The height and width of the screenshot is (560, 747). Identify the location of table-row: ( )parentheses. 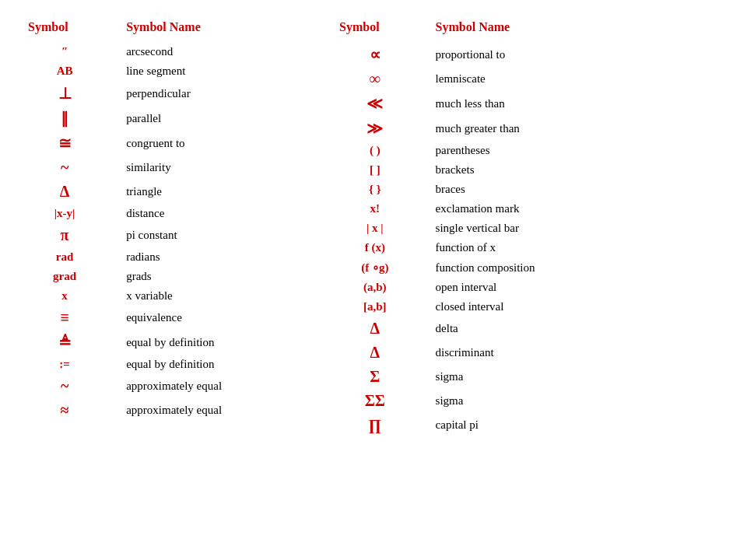
(467, 151).